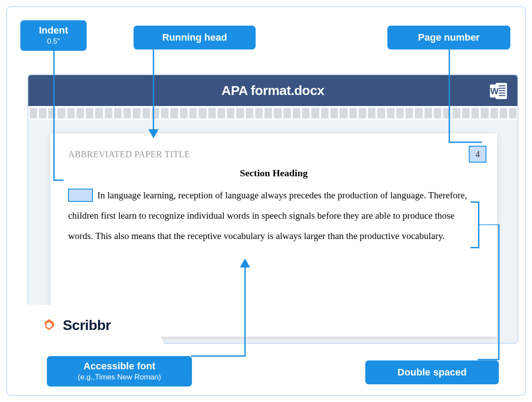 The height and width of the screenshot is (402, 532). Describe the element at coordinates (119, 366) in the screenshot. I see `label-accessible-font-title: Accessible font` at that location.